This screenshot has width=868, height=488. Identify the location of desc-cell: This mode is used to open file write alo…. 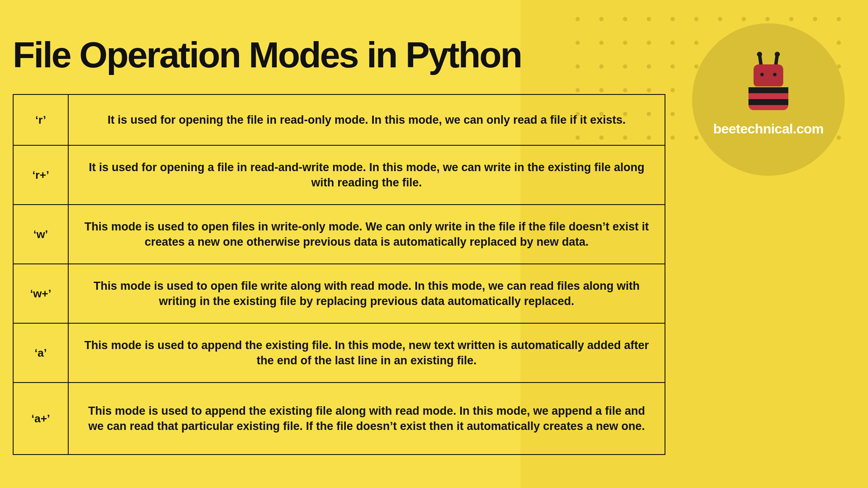
(367, 294).